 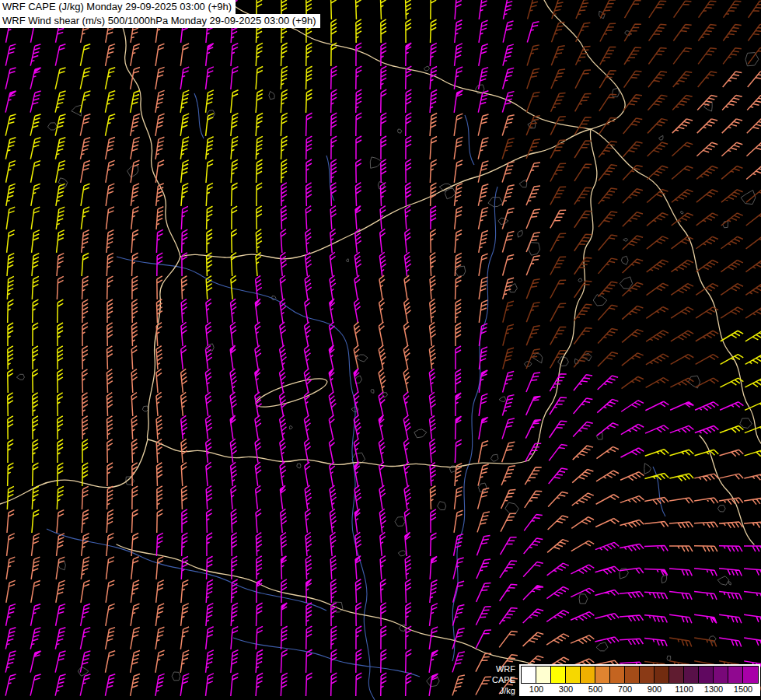 What do you see at coordinates (662, 675) in the screenshot?
I see `legend-color-segment` at bounding box center [662, 675].